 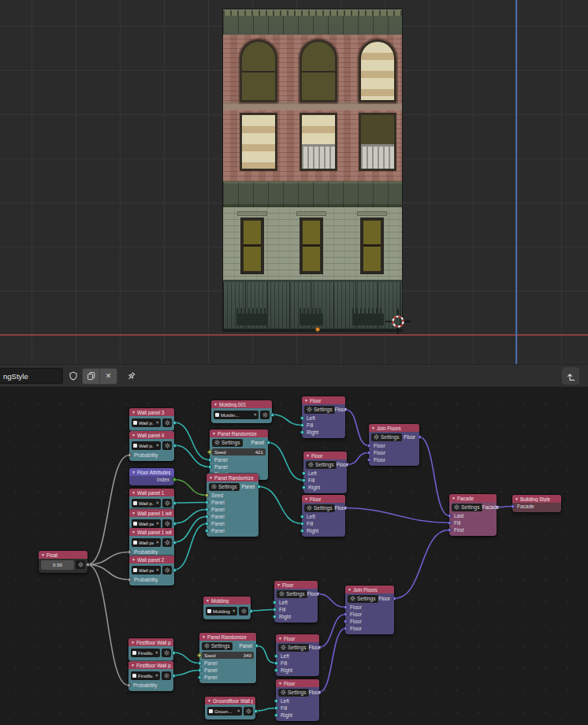 I want to click on node-joinB: ▼Join FloorsSettingsFloorFloorFloorFloor…, so click(x=370, y=610).